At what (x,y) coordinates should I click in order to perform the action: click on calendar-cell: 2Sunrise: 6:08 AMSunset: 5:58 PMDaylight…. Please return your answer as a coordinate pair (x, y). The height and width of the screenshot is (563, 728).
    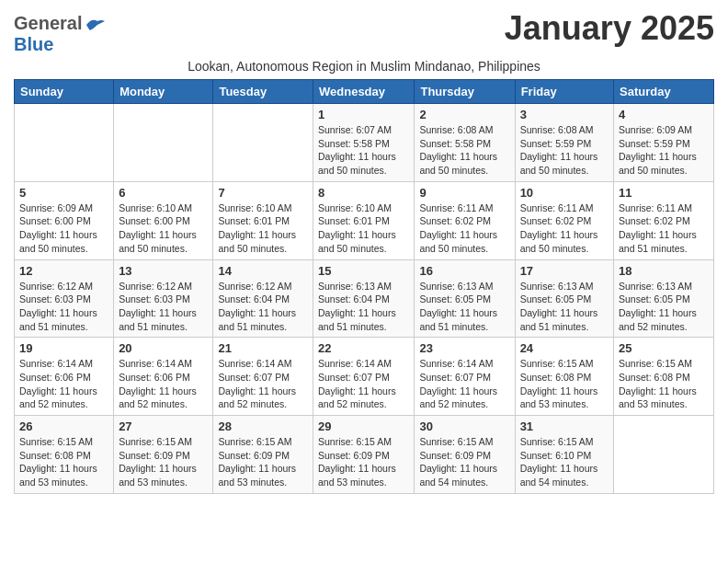
    Looking at the image, I should click on (465, 144).